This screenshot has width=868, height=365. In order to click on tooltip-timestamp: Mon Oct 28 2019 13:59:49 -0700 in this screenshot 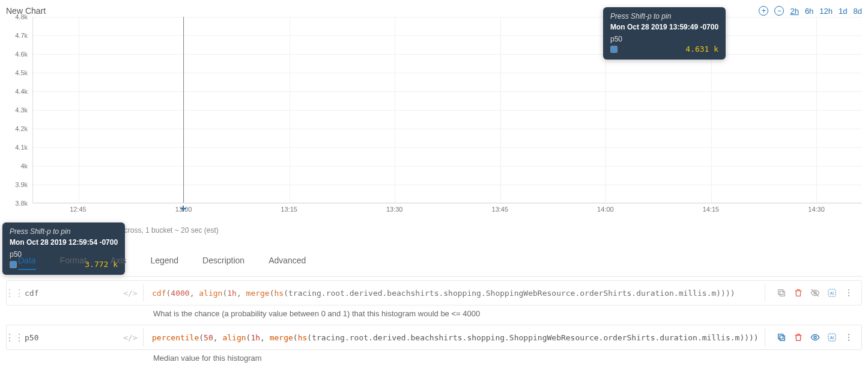, I will do `click(664, 27)`.